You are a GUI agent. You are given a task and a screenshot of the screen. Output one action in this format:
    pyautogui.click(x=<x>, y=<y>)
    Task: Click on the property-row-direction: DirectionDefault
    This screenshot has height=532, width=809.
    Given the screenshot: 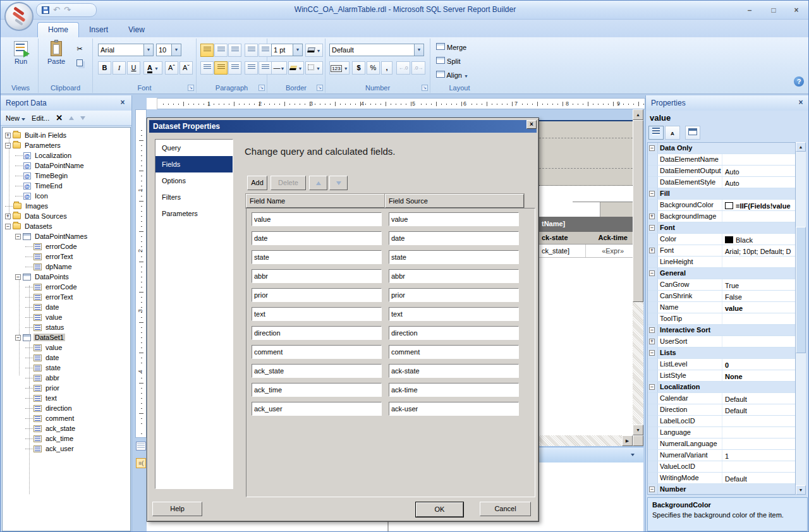 What is the action you would take?
    pyautogui.click(x=722, y=410)
    